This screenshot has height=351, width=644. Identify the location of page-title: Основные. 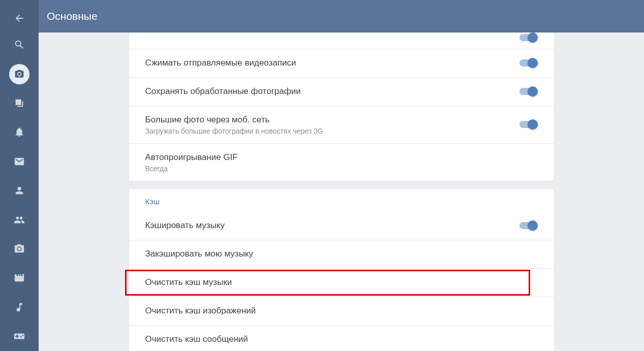
(72, 16).